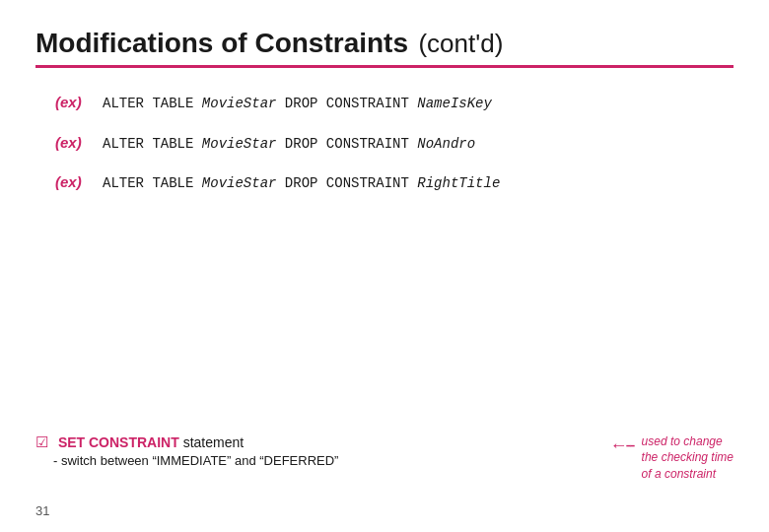 Image resolution: width=769 pixels, height=532 pixels. I want to click on note-text: used to change the checking time of a co…, so click(688, 458).